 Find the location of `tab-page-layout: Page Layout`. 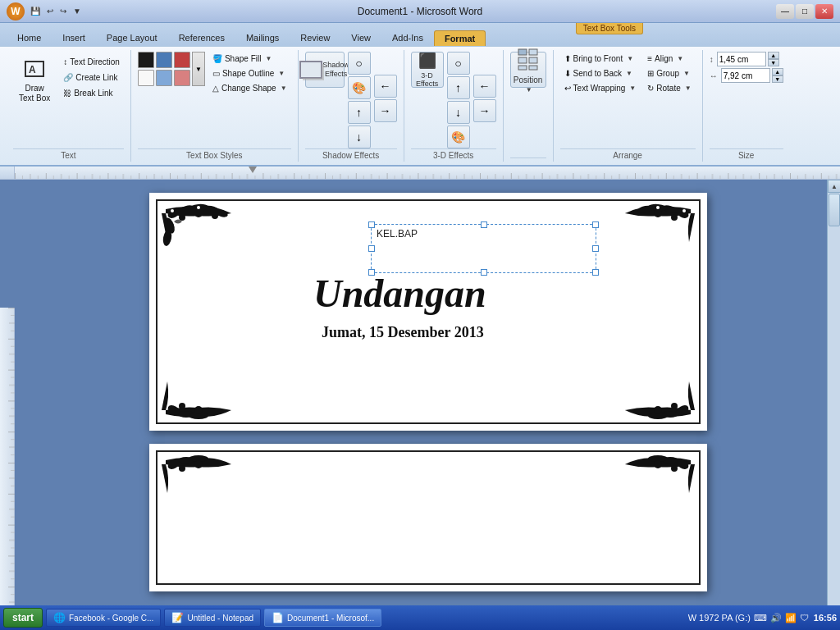

tab-page-layout: Page Layout is located at coordinates (132, 38).